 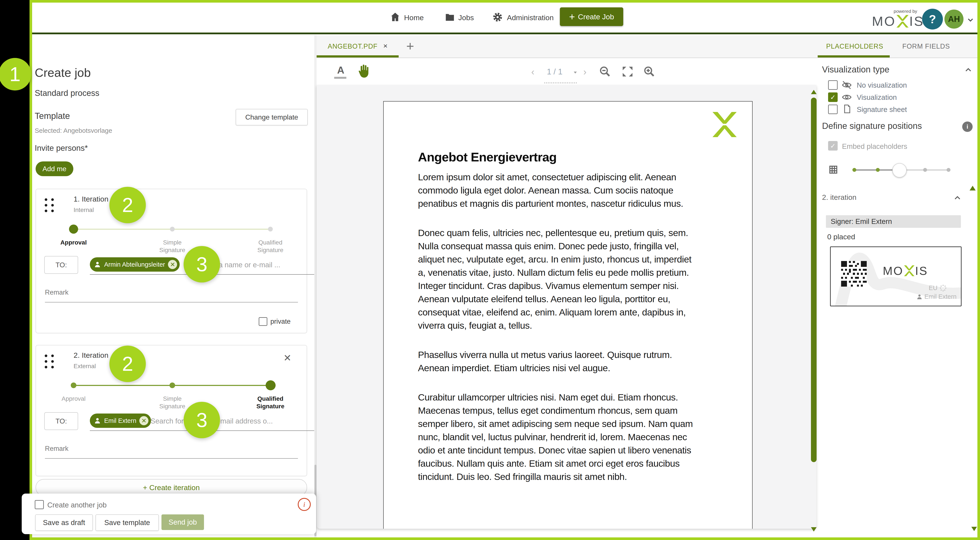 What do you see at coordinates (135, 265) in the screenshot?
I see `recipient-chip: Armin Abteilungsleiter ✕` at bounding box center [135, 265].